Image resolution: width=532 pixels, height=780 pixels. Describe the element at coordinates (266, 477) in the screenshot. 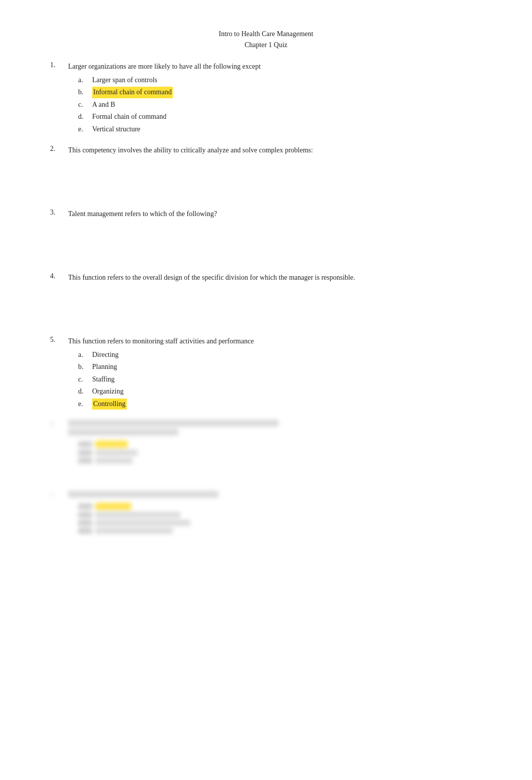

I see `blurred-section: 6.` at that location.